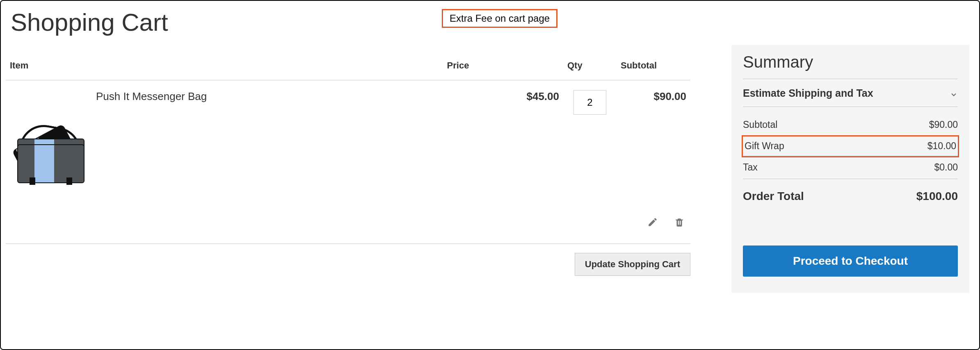 Image resolution: width=980 pixels, height=350 pixels. I want to click on estimate-label: Estimate Shipping and Tax, so click(808, 93).